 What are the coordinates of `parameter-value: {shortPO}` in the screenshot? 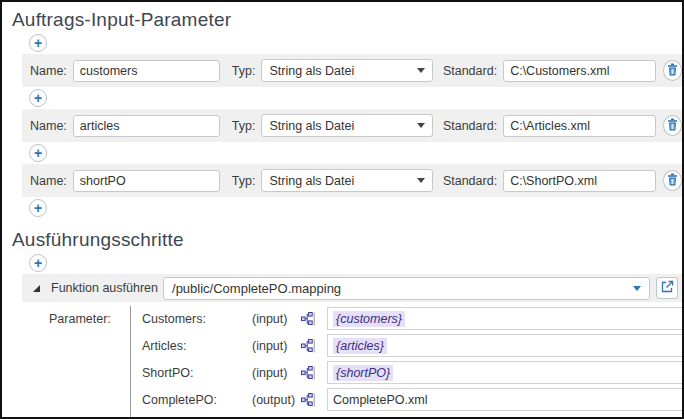 It's located at (363, 373).